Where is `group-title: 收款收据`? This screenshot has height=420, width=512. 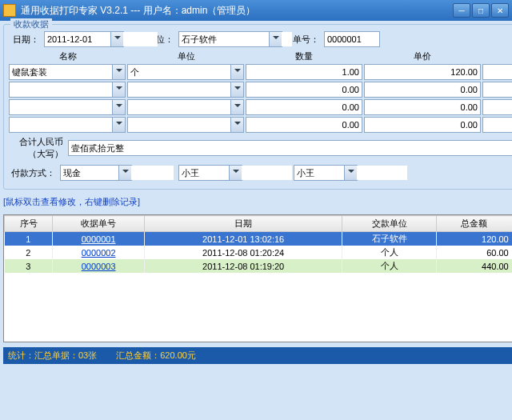
group-title: 收款收据 is located at coordinates (31, 24).